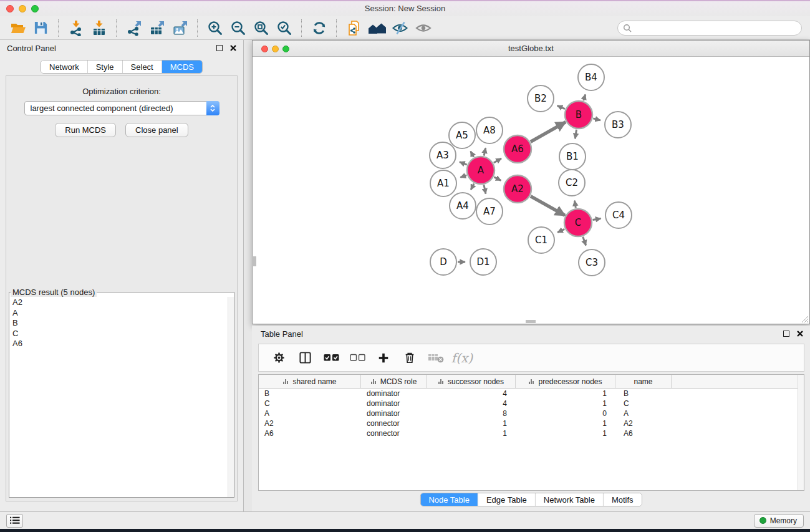 Image resolution: width=810 pixels, height=532 pixels. Describe the element at coordinates (377, 28) in the screenshot. I see `open-ndex-button` at that location.